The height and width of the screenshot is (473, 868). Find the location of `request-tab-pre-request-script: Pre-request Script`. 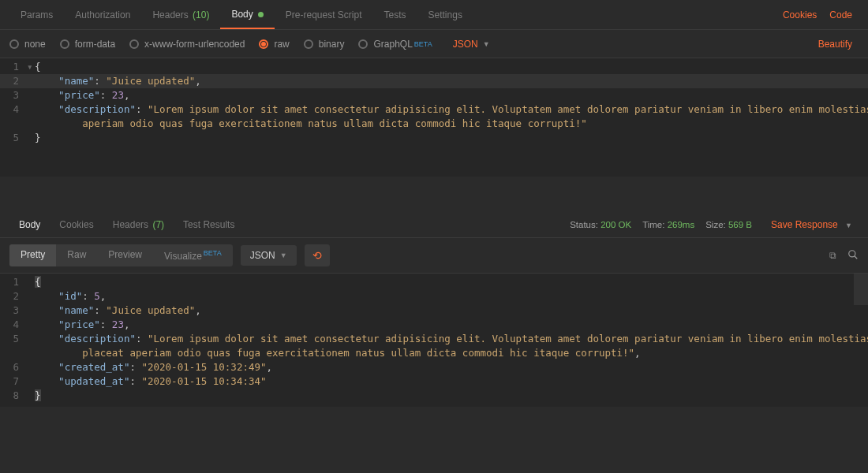

request-tab-pre-request-script: Pre-request Script is located at coordinates (324, 15).